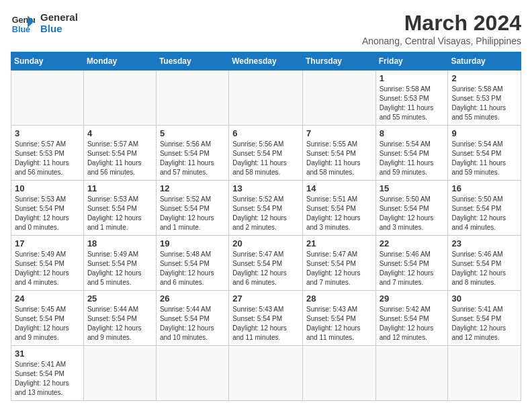 Image resolution: width=532 pixels, height=411 pixels. Describe the element at coordinates (266, 208) in the screenshot. I see `calendar-cell: 13Sunrise: 5:52 AM Sunset: 5:54 PM Dayli…` at that location.